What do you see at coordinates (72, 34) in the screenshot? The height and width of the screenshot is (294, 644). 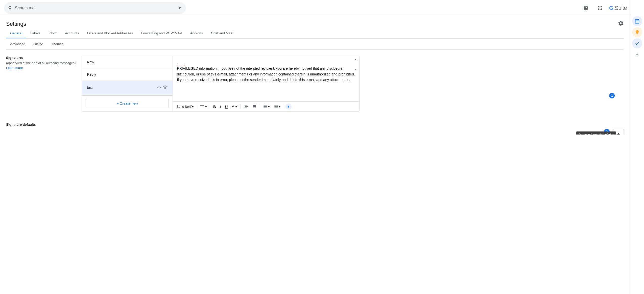 I see `tab-accounts: Accounts` at bounding box center [72, 34].